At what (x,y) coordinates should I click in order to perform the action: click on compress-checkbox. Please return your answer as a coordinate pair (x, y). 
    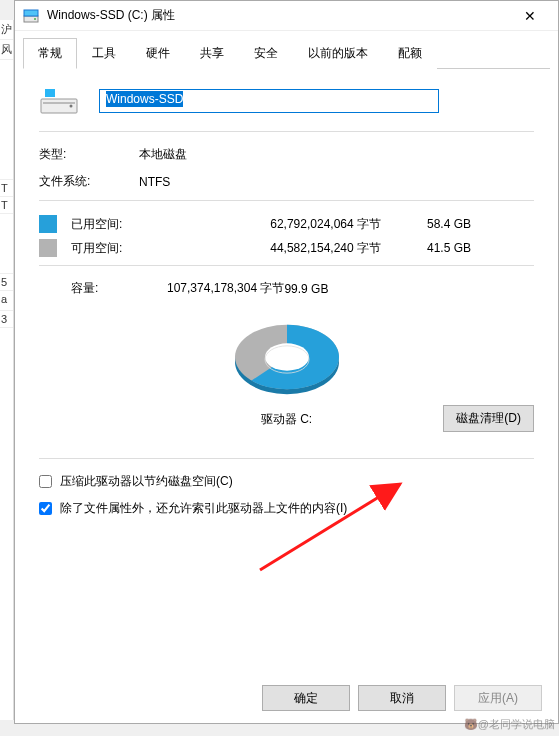
    Looking at the image, I should click on (46, 482).